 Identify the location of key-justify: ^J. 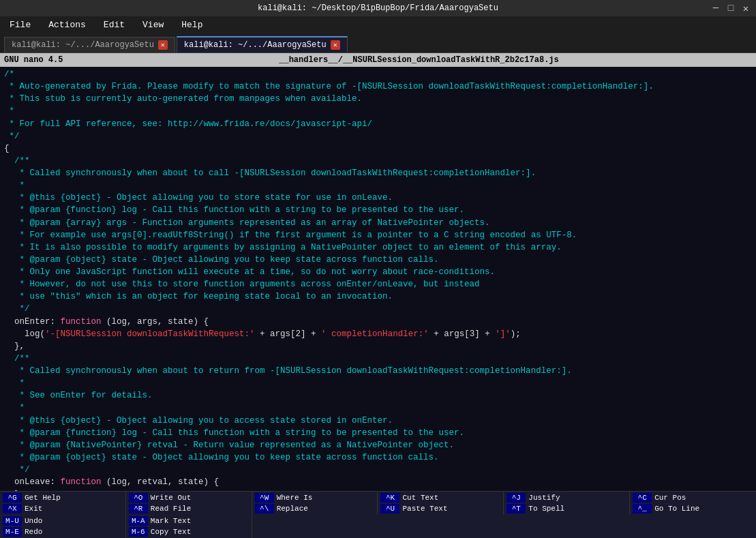
(516, 498).